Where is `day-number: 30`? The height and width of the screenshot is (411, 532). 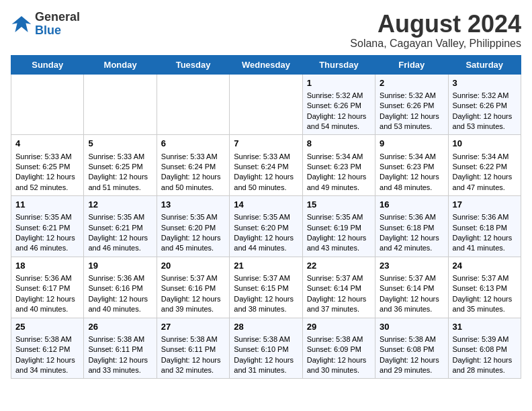 day-number: 30 is located at coordinates (411, 327).